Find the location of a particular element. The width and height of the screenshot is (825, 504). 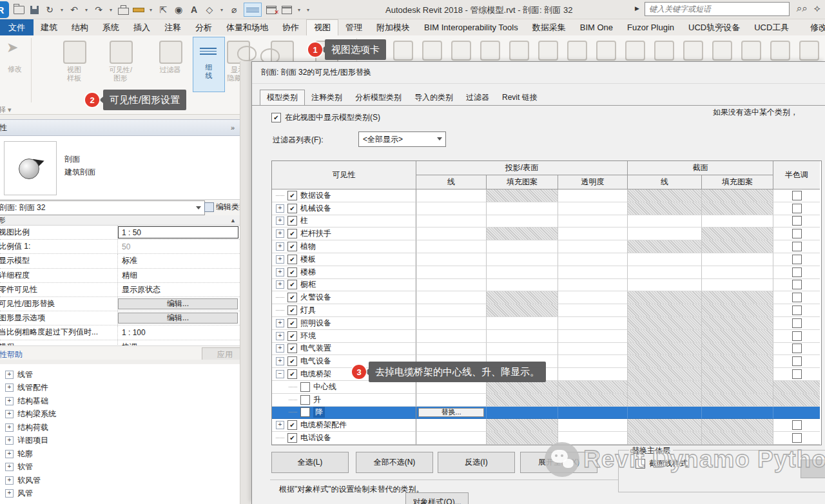

text-icon: A is located at coordinates (194, 10).